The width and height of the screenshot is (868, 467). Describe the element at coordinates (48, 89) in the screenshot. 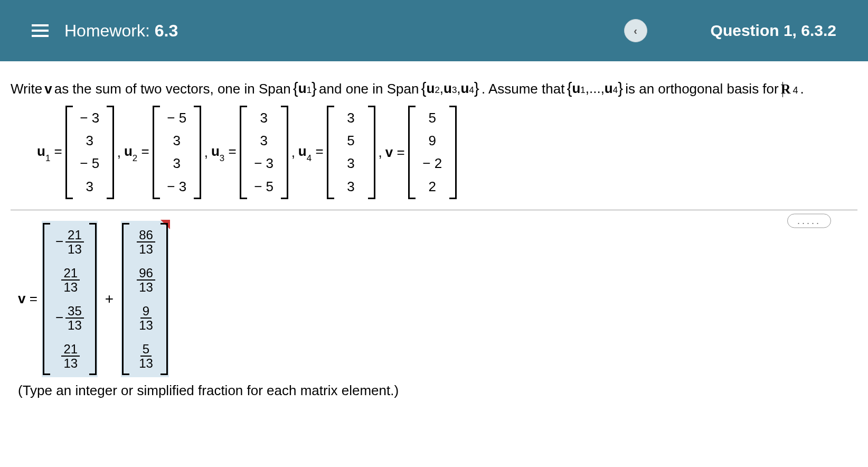

I see `vector-v-symbol: v` at that location.